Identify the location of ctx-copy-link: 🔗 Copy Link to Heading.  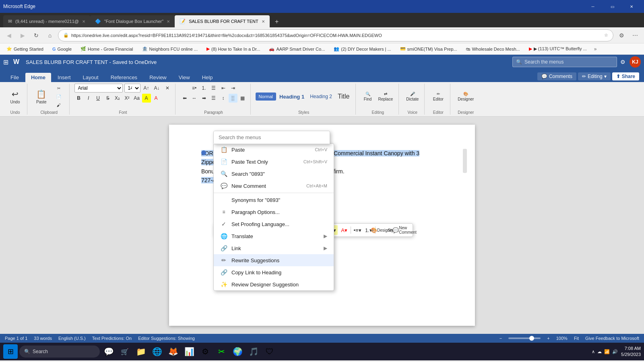
(274, 272).